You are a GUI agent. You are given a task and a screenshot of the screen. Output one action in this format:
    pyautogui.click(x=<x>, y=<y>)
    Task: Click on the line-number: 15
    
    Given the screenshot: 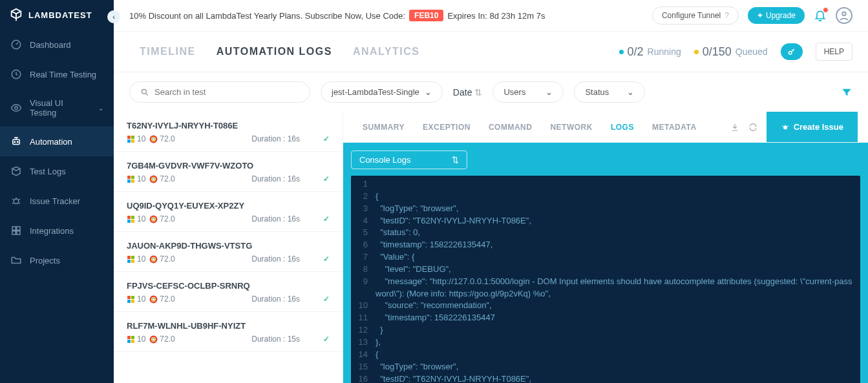 What is the action you would take?
    pyautogui.click(x=363, y=367)
    